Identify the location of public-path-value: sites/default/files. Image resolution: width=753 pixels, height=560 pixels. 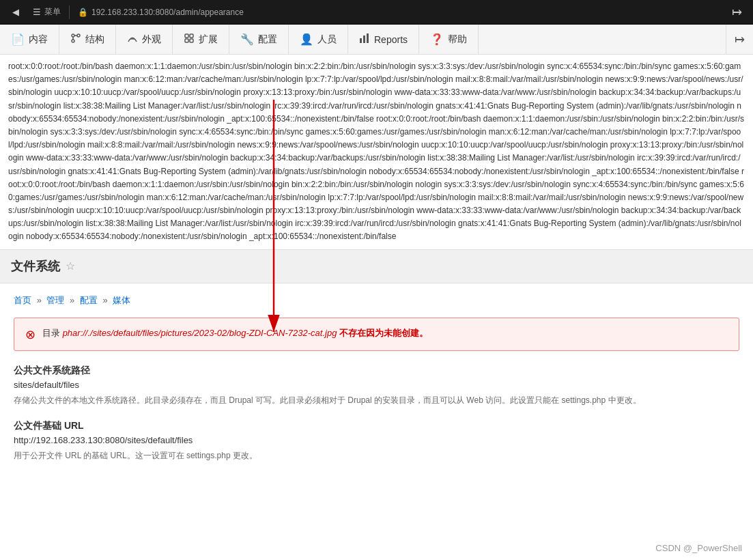
(377, 385).